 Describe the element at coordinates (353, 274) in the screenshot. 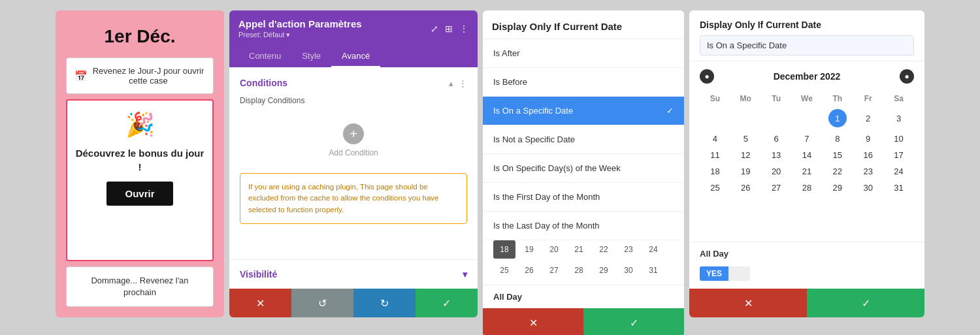

I see `visibility-section: Visibilité ▾` at that location.